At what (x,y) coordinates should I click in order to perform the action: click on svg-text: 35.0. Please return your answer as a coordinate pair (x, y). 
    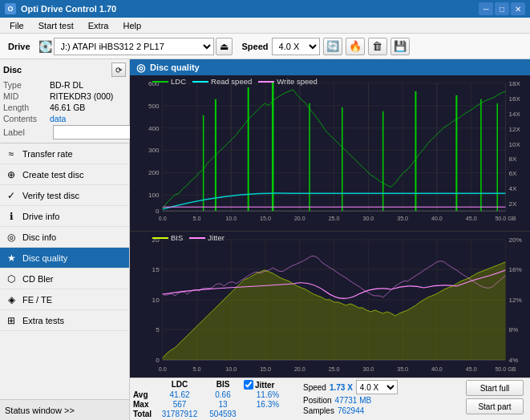
    Looking at the image, I should click on (403, 218).